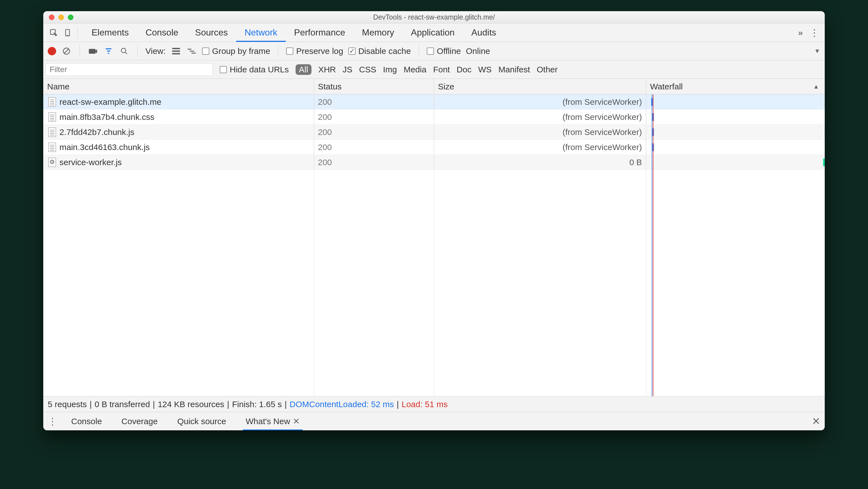 This screenshot has width=868, height=489. I want to click on capture-screenshots-icon, so click(93, 51).